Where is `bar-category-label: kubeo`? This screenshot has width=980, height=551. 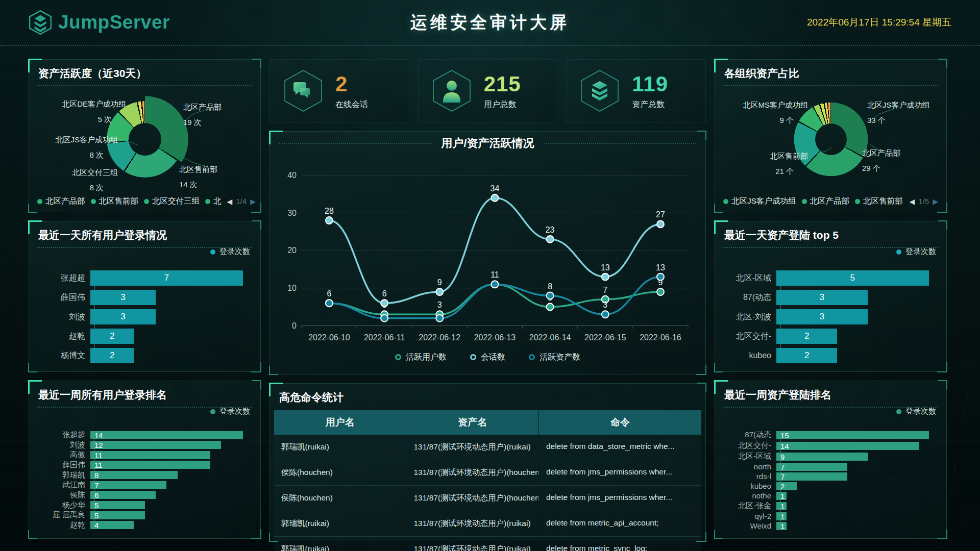
bar-category-label: kubeo is located at coordinates (750, 356).